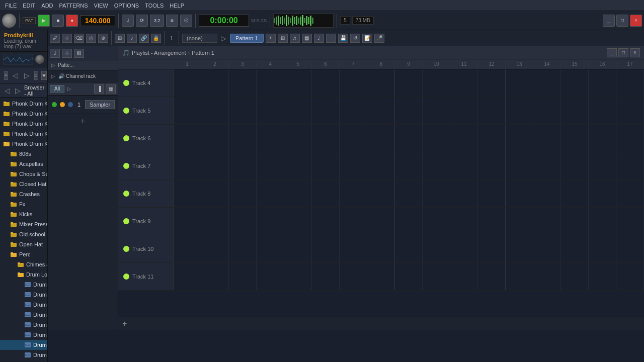 This screenshot has height=362, width=644. What do you see at coordinates (24, 285) in the screenshot?
I see `tree-item-drum-loop-1: Drum Loop (1)` at bounding box center [24, 285].